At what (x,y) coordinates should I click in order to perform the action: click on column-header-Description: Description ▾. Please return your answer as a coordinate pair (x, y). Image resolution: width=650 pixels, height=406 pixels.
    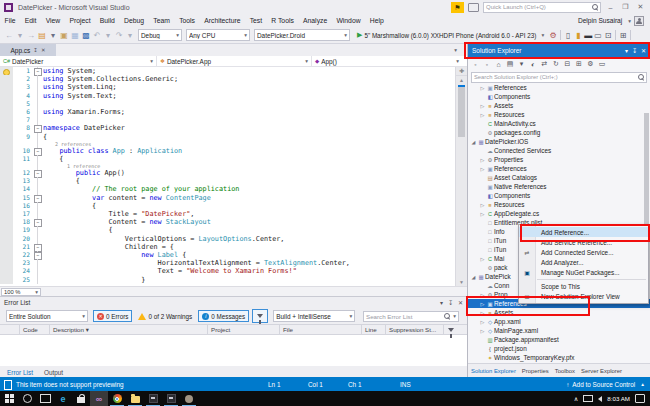
    Looking at the image, I should click on (129, 330).